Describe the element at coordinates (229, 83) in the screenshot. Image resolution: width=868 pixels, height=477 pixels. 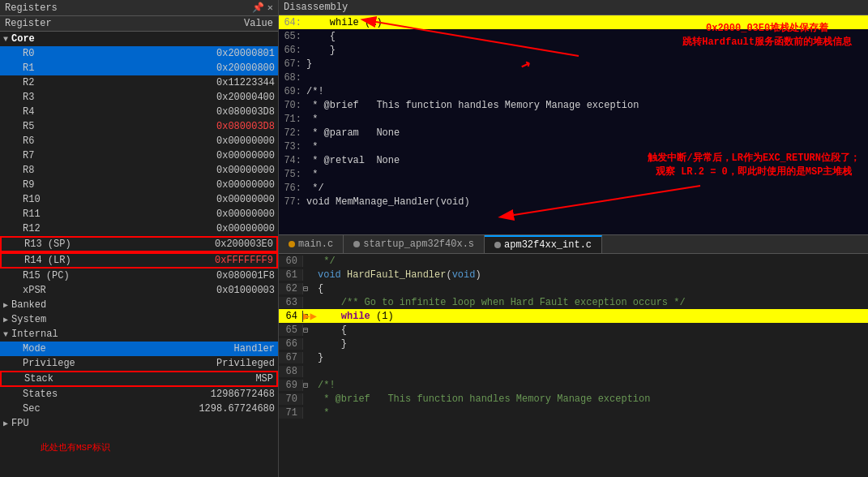
I see `reg-value-r2: 0x11223344` at that location.